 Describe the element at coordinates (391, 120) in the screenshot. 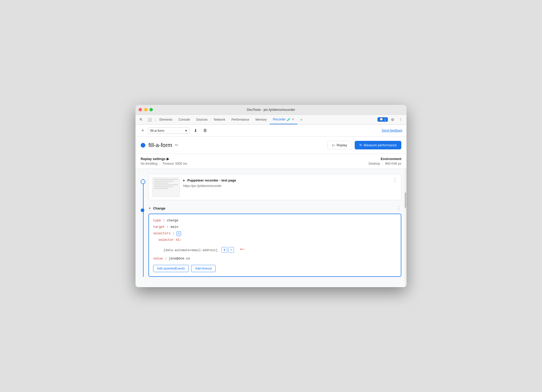

I see `tabs-right-actions: 💬 1 ⚙ ⋮` at that location.